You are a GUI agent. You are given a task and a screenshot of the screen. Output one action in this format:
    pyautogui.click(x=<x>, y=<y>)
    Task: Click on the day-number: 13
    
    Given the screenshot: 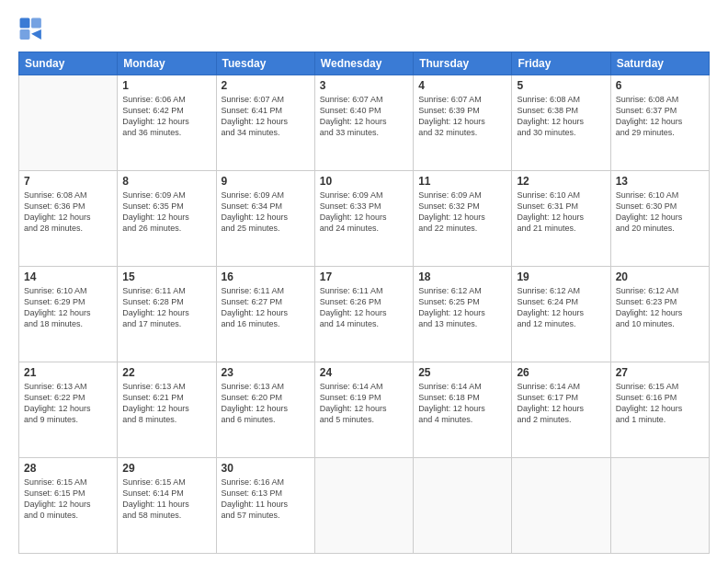 What is the action you would take?
    pyautogui.click(x=660, y=181)
    